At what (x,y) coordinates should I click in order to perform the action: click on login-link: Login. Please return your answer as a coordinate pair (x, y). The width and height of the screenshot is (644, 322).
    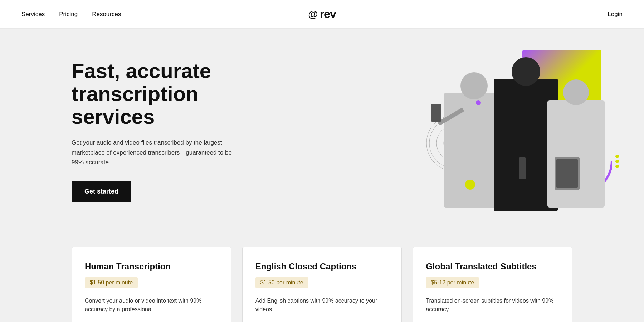
    Looking at the image, I should click on (615, 14).